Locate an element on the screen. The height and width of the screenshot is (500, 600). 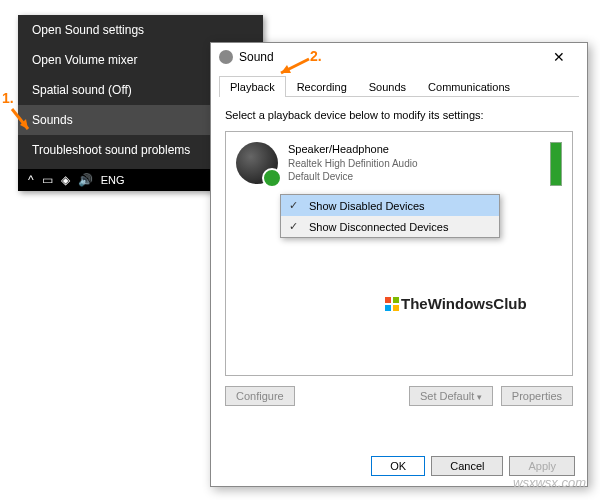
properties-button: Properties is located at coordinates (537, 396).